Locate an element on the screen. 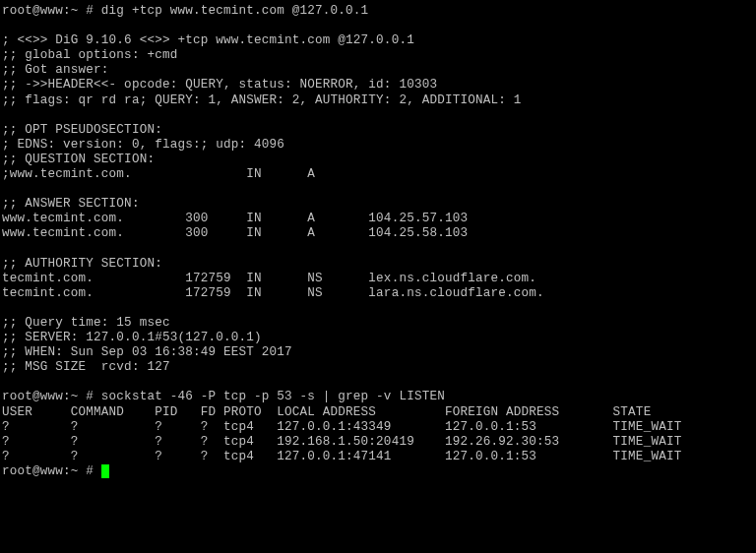 Image resolution: width=756 pixels, height=553 pixels. header-line: ;; ->>HEADER<<- opcode: QUERY, status: N… is located at coordinates (220, 85).